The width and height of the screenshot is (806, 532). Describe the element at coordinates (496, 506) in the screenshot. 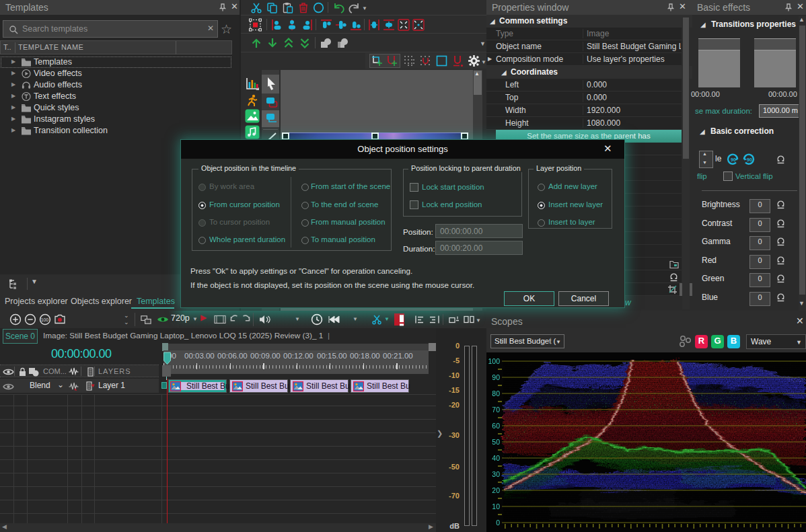

I see `svg-text: 10` at that location.